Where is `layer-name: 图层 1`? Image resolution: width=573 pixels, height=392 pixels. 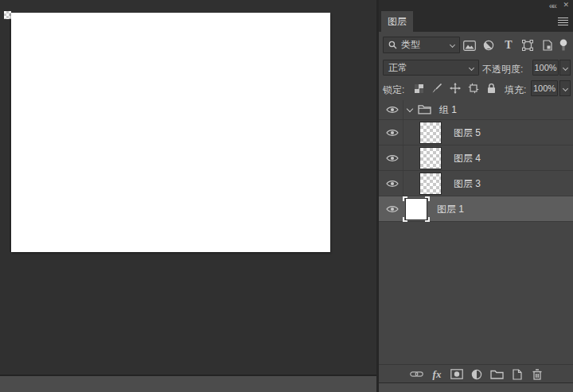 layer-name: 图层 1 is located at coordinates (450, 208).